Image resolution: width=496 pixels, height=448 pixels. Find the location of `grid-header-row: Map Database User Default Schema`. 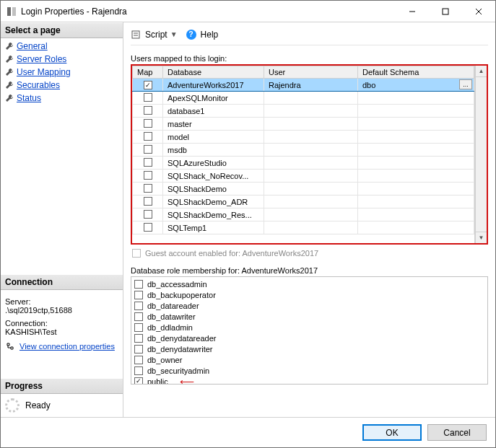

grid-header-row: Map Database User Default Schema is located at coordinates (303, 72).